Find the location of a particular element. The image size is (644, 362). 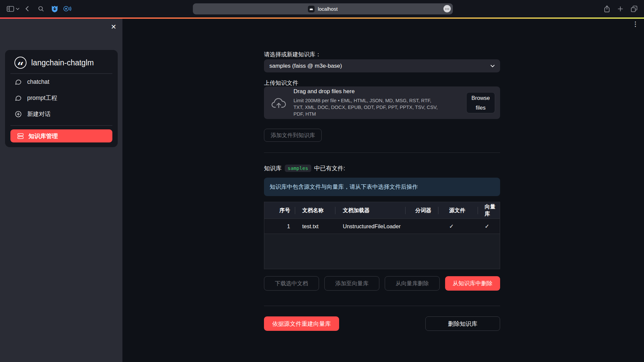

col-header-splitter: 分词器 is located at coordinates (422, 210).